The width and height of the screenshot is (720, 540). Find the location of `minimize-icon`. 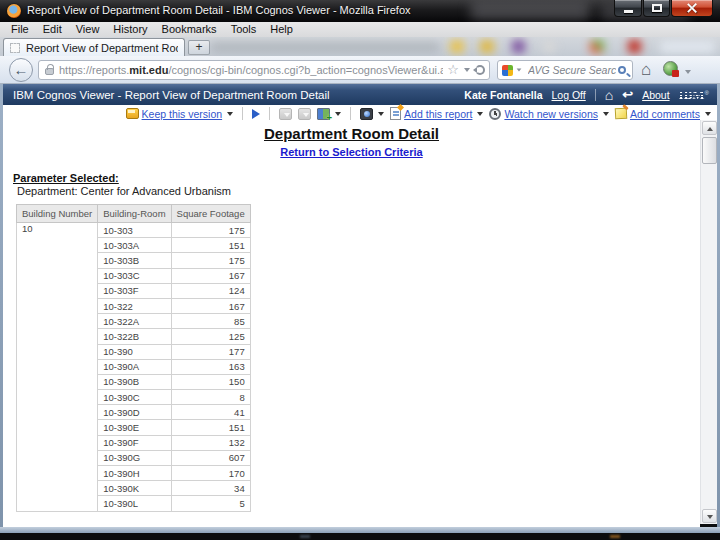

minimize-icon is located at coordinates (628, 12).